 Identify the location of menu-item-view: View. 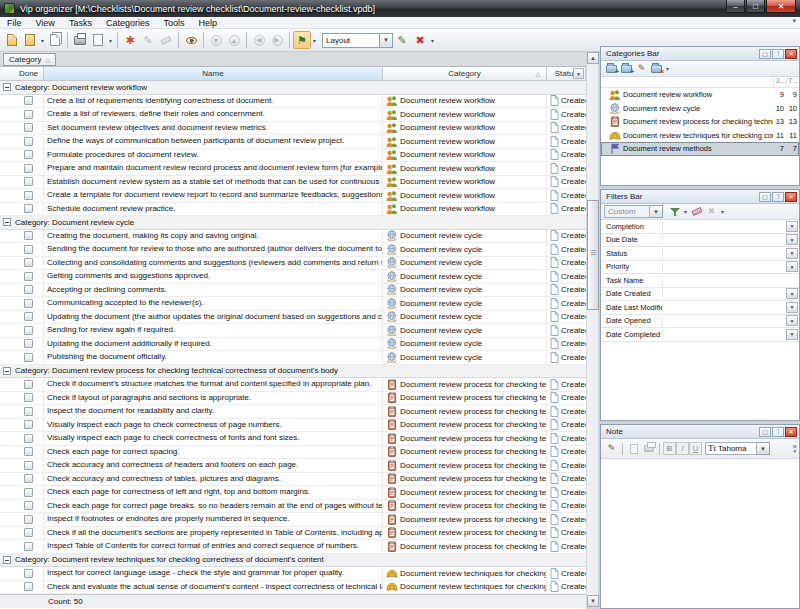
(46, 23).